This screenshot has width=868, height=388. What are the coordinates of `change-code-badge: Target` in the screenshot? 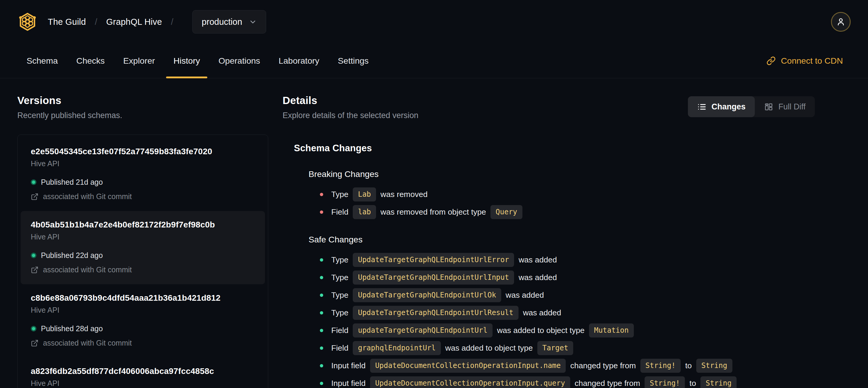 It's located at (555, 348).